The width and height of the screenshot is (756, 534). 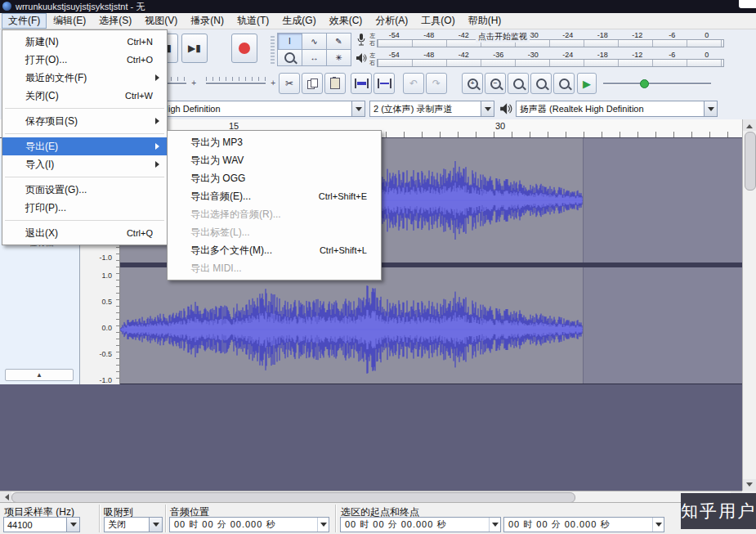 What do you see at coordinates (42, 525) in the screenshot?
I see `project-rate-select: 44100` at bounding box center [42, 525].